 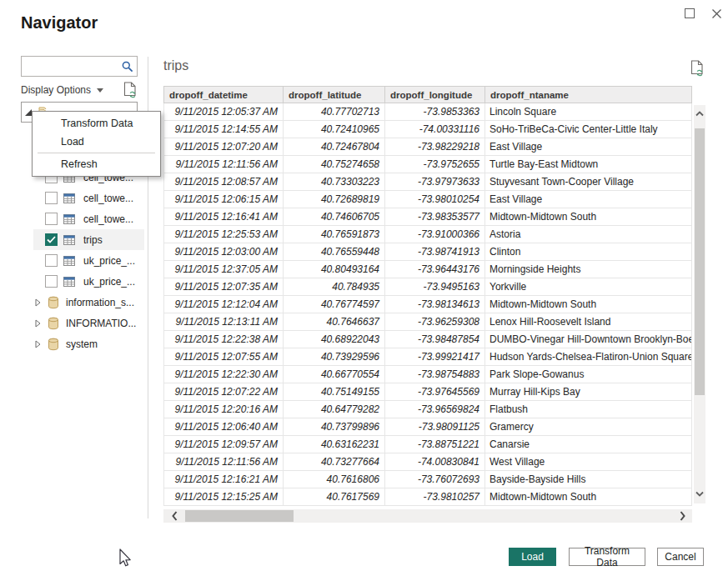 What do you see at coordinates (428, 410) in the screenshot?
I see `table-row: 9/11/2015 12:20:16 AM40.64779282-73.9656…` at bounding box center [428, 410].